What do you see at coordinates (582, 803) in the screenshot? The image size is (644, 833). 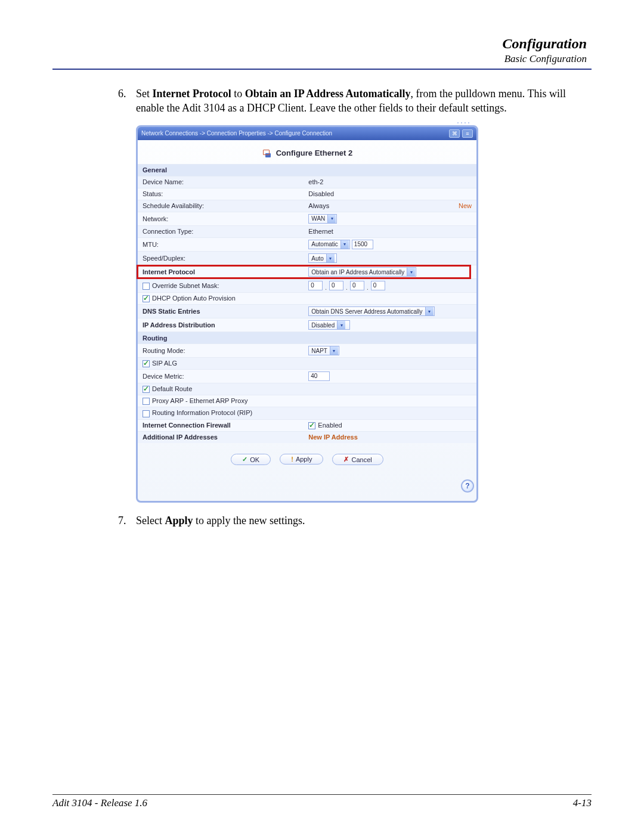 I see `footer-page-number: 4-13` at bounding box center [582, 803].